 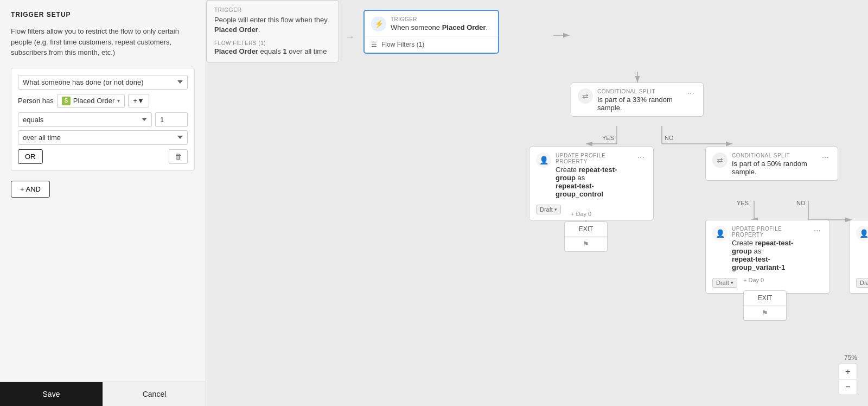 I want to click on shopify-dropdown-arrow: ▾, so click(x=118, y=101).